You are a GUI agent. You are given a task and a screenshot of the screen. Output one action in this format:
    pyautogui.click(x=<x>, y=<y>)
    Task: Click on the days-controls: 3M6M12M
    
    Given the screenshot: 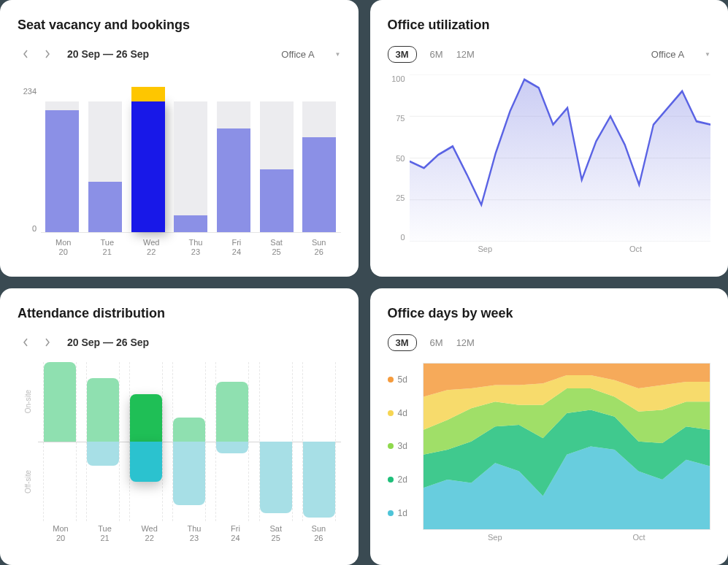 What is the action you would take?
    pyautogui.click(x=549, y=343)
    